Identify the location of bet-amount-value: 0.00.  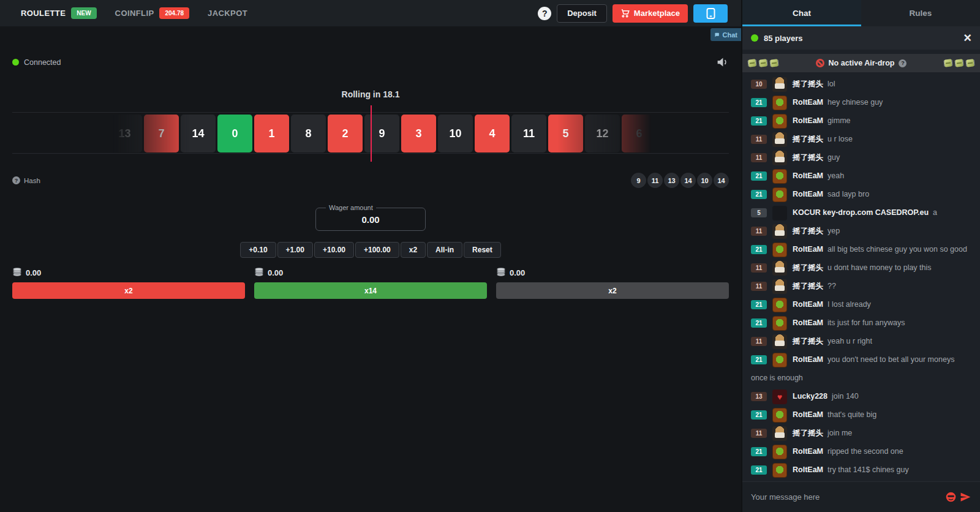
(33, 273).